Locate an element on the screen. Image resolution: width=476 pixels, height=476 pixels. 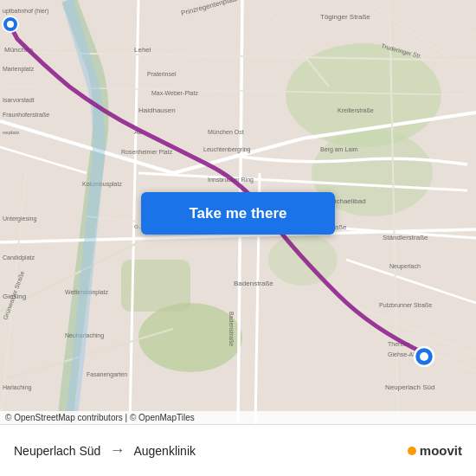
svg-text: Kolumbusplatz is located at coordinates (102, 184).